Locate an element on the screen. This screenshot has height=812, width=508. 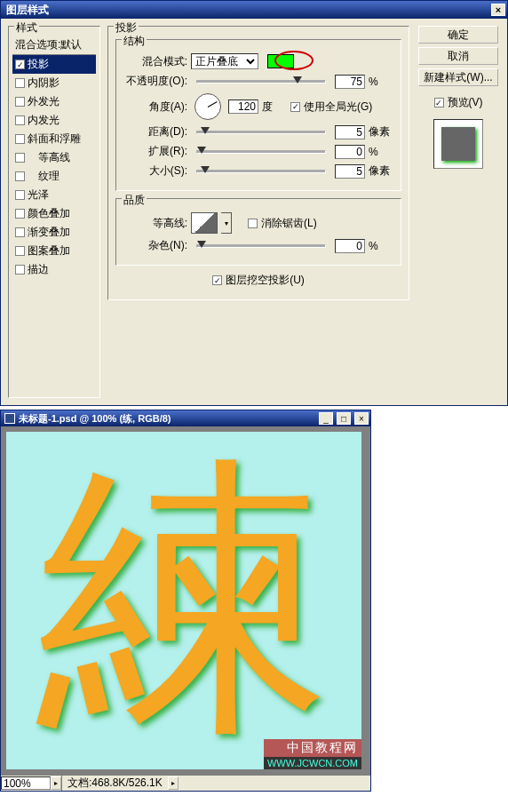
style-row: 投影 is located at coordinates (54, 64).